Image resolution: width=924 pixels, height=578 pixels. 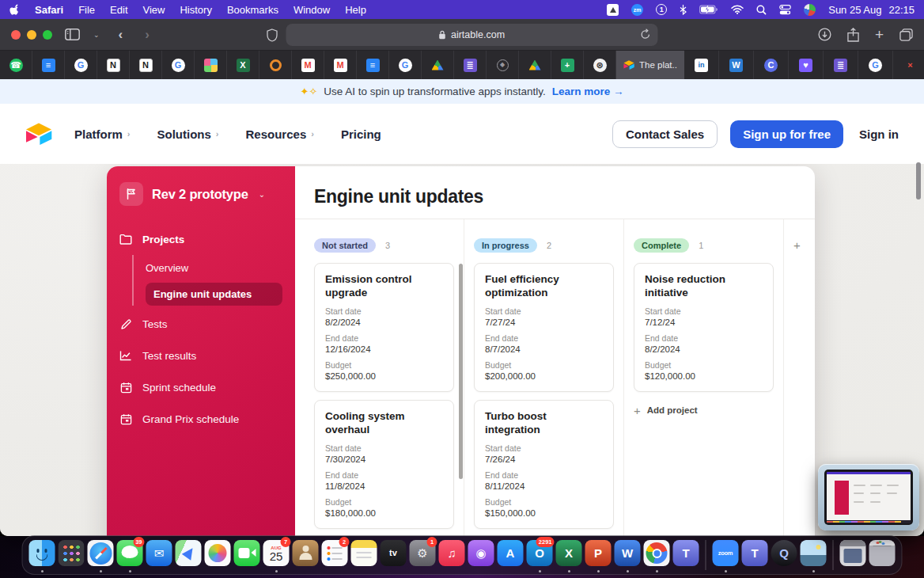 What do you see at coordinates (244, 65) in the screenshot?
I see `pinned-tab-excel-web: X` at bounding box center [244, 65].